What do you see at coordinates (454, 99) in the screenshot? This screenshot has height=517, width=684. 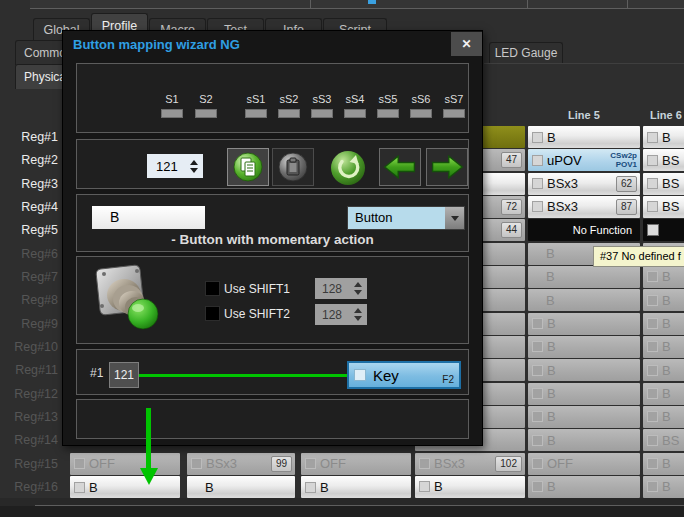 I see `shift-led-label: sS7` at bounding box center [454, 99].